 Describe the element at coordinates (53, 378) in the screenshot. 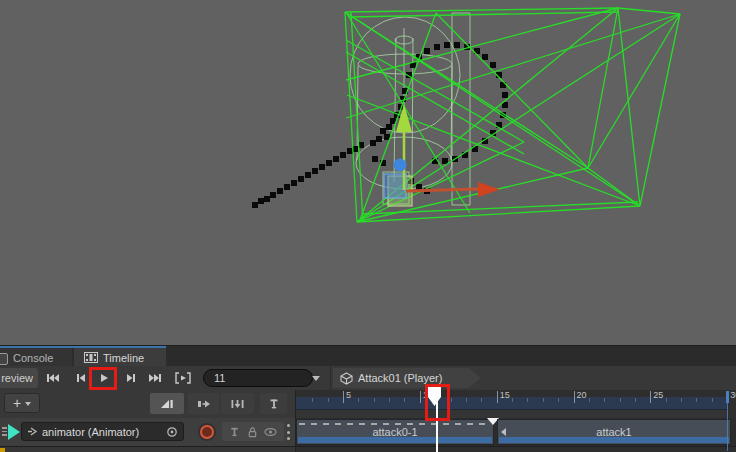

I see `go-to-start-button` at that location.